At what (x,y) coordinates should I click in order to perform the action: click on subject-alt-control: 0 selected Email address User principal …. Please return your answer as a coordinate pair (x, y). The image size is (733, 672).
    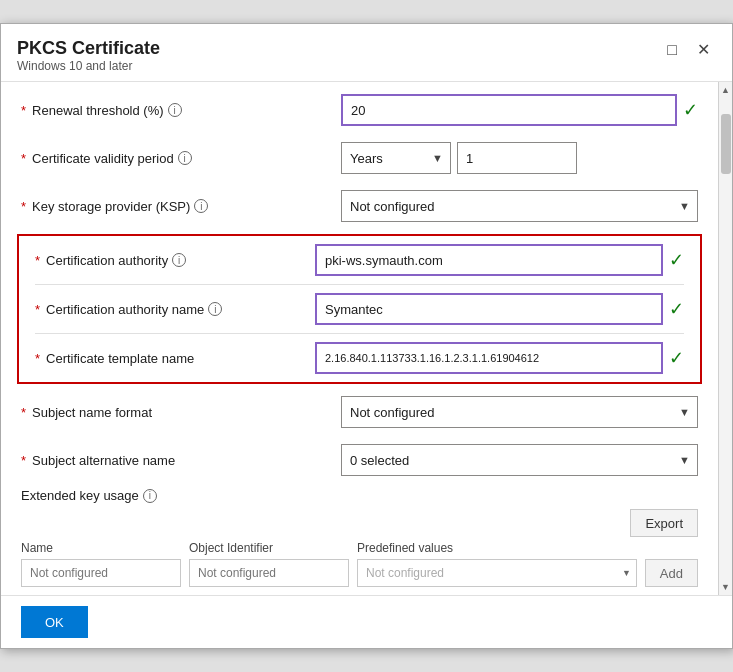
    Looking at the image, I should click on (520, 460).